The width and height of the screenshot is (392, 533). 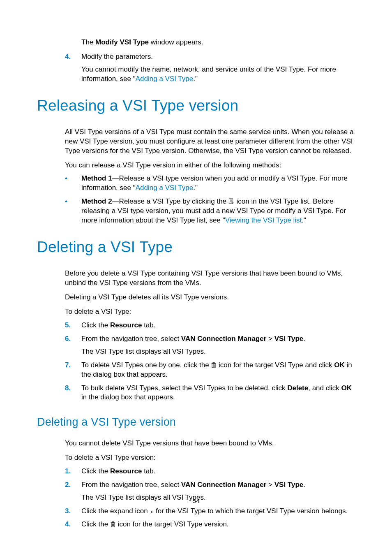 I want to click on paragraph: Deleting a VSI Type deletes all its VSI …, so click(x=210, y=298).